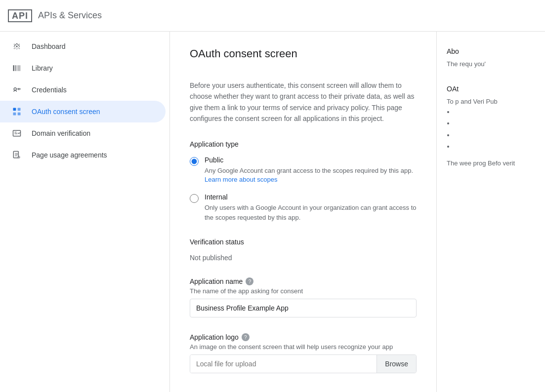  Describe the element at coordinates (273, 16) in the screenshot. I see `top-header: API APIs & Services` at that location.